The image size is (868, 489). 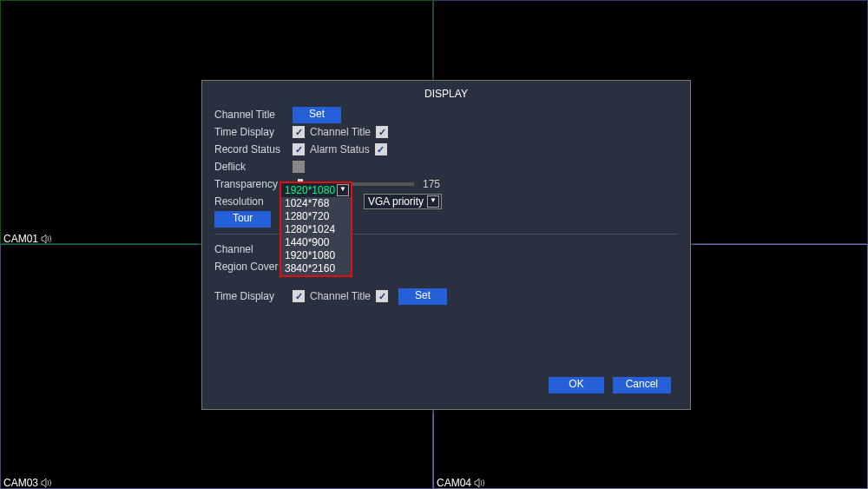 I want to click on resolution-selected: 1920*1080, so click(x=310, y=190).